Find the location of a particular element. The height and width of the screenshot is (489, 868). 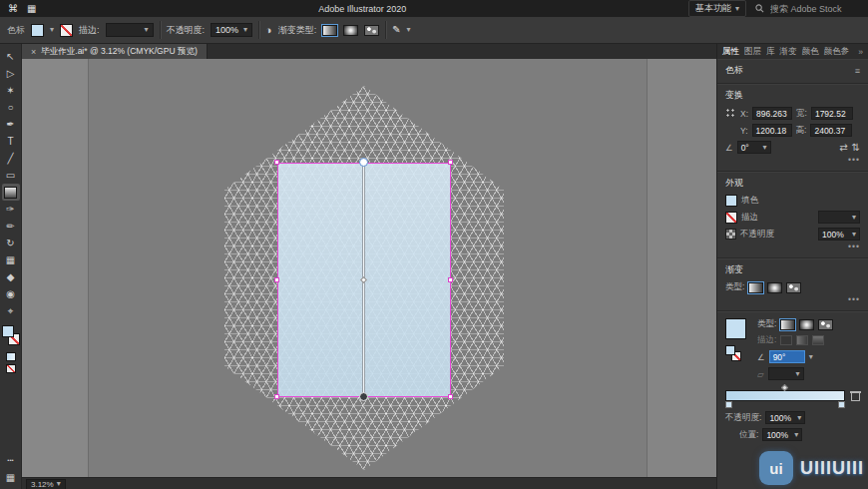

stroke-gradient-across-icon is located at coordinates (818, 340).